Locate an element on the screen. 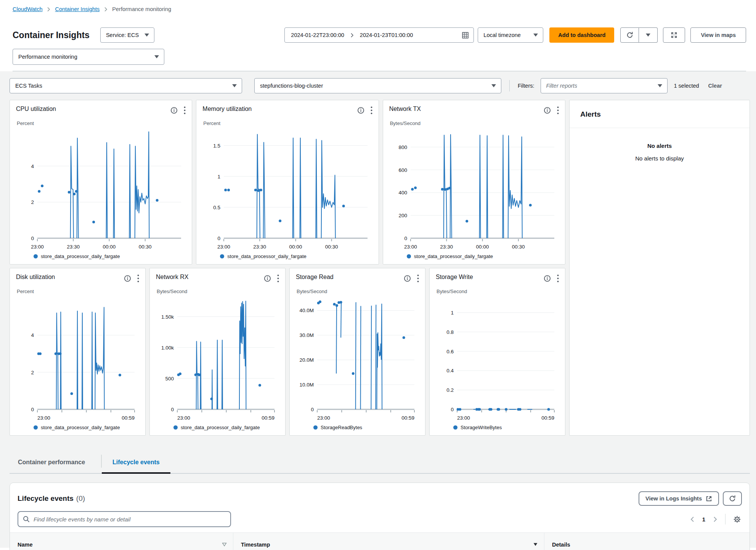 This screenshot has width=756, height=550. lifecycle-title: Lifecycle events is located at coordinates (46, 499).